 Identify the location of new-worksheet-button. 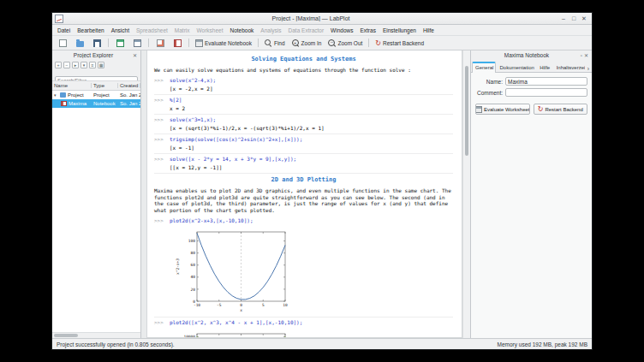
(160, 43).